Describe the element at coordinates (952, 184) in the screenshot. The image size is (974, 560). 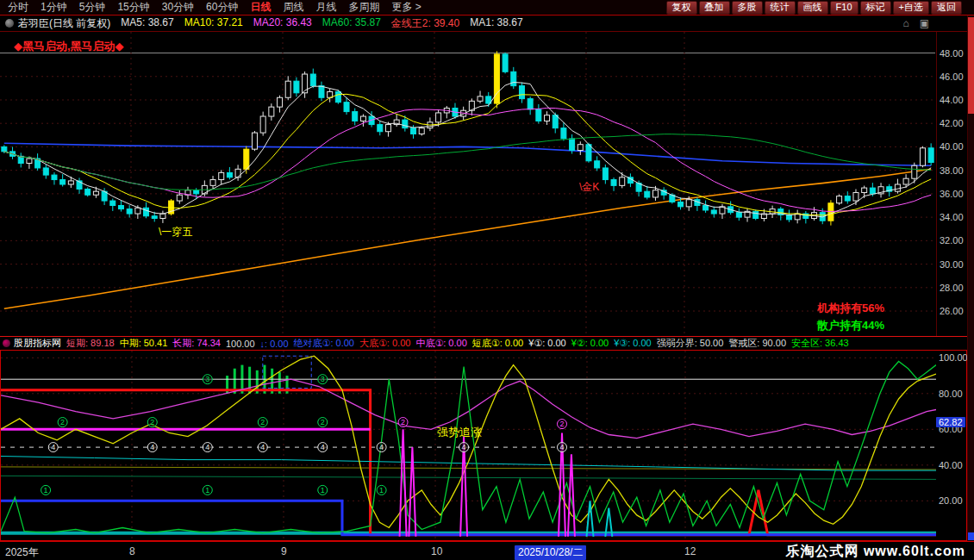
I see `price-axis: 48.0046.0044.0042.0040.0038.0036.0034.00…` at that location.